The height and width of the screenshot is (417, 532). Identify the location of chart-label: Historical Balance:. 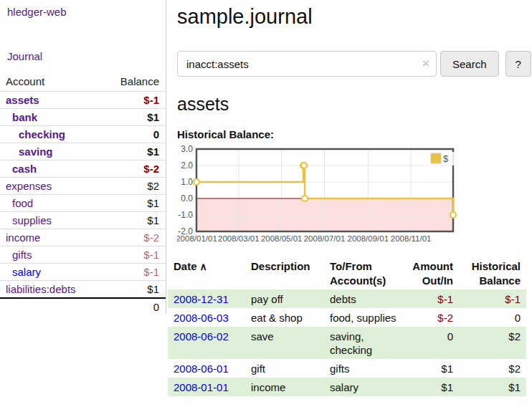
(354, 135).